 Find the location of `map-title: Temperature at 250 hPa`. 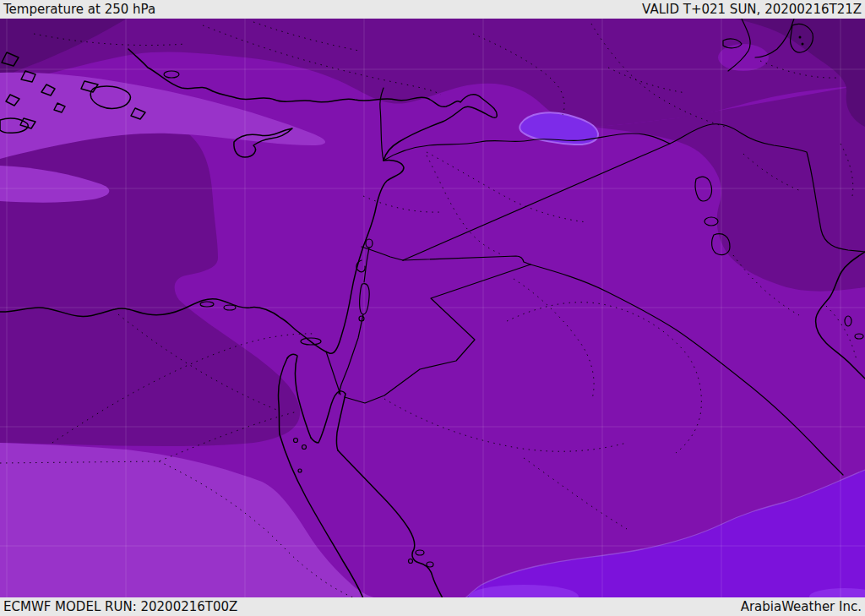

map-title: Temperature at 250 hPa is located at coordinates (79, 9).